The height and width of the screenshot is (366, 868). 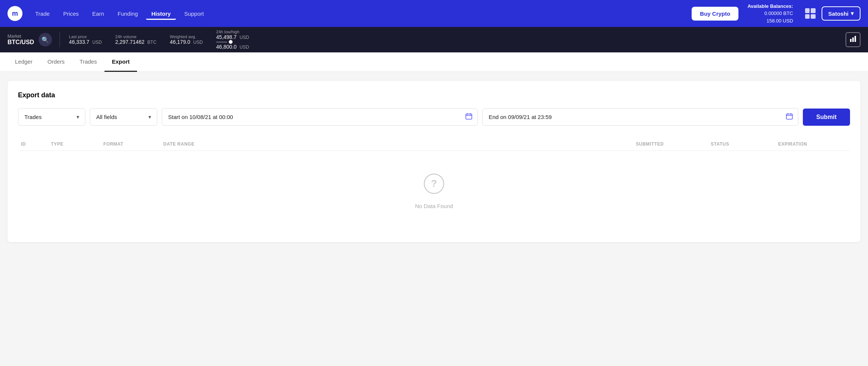 I want to click on tab-trades: Trades, so click(x=88, y=62).